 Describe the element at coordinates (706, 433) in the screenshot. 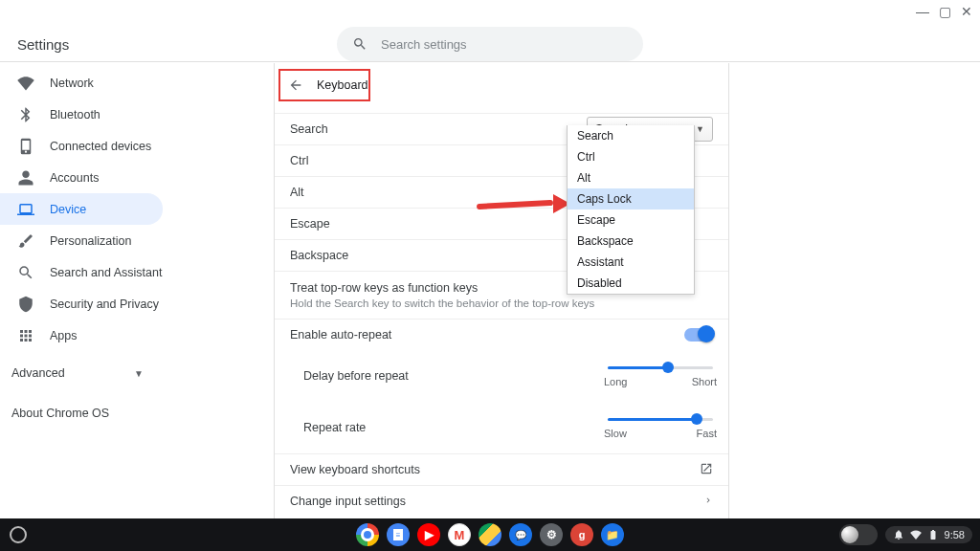

I see `slider-label-right: Fast` at that location.